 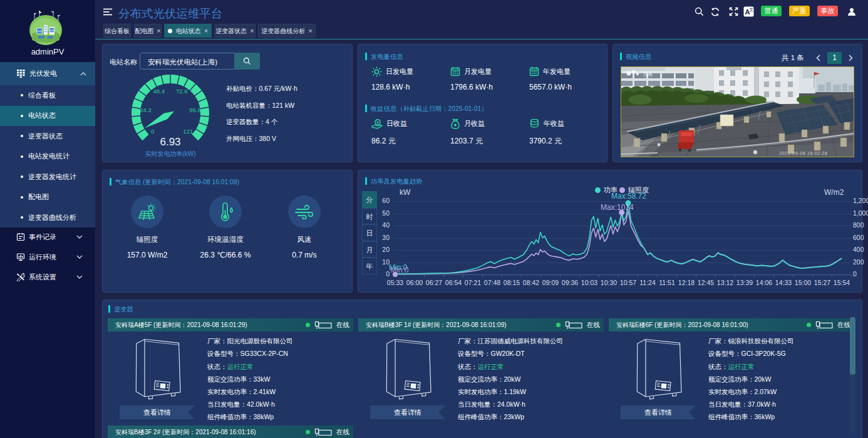 I want to click on svg-text: 实时发电功率(kW), so click(x=170, y=154).